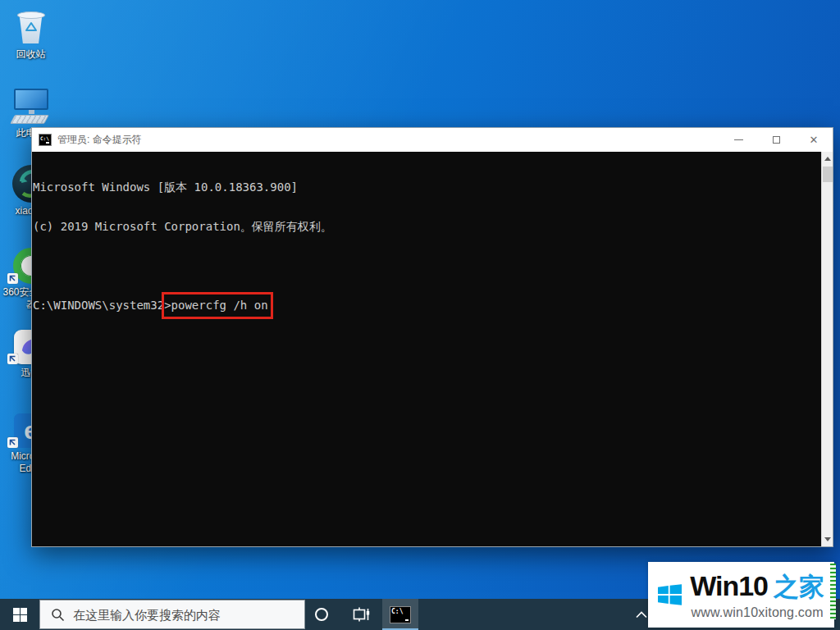  What do you see at coordinates (31, 27) in the screenshot?
I see `recycle-bin-icon` at bounding box center [31, 27].